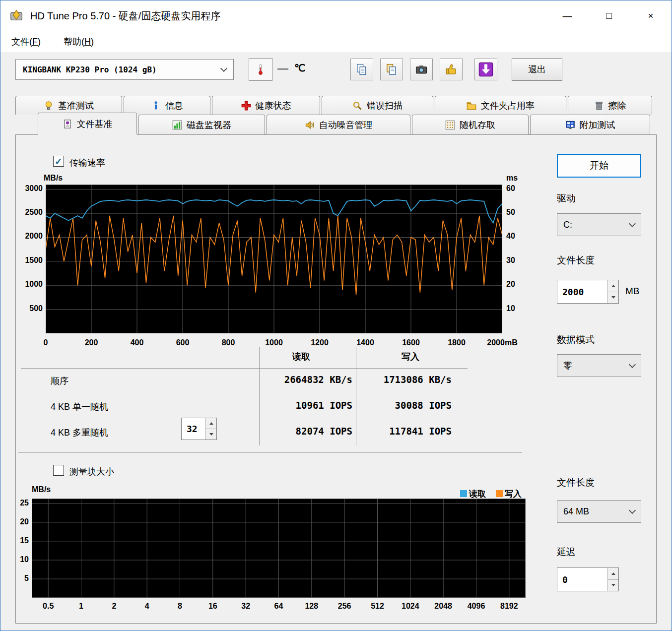 The height and width of the screenshot is (631, 672). What do you see at coordinates (59, 161) in the screenshot?
I see `transfer-rate-checkbox` at bounding box center [59, 161].